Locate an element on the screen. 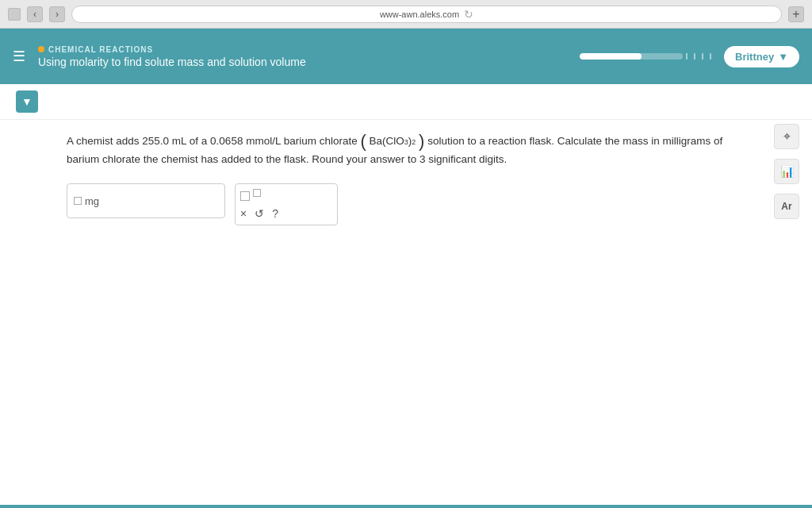 This screenshot has width=812, height=508. right-sidebar: ⌖ 📊 Ar is located at coordinates (787, 171).